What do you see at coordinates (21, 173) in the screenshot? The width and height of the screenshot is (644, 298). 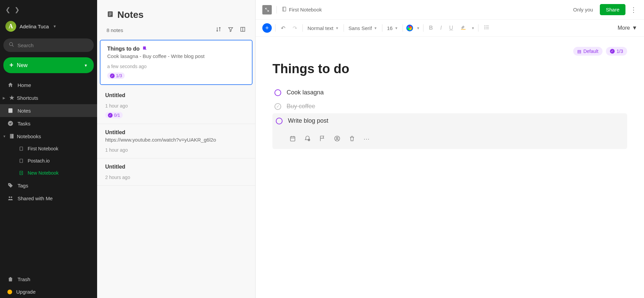 I see `notebook-plus-icon` at bounding box center [21, 173].